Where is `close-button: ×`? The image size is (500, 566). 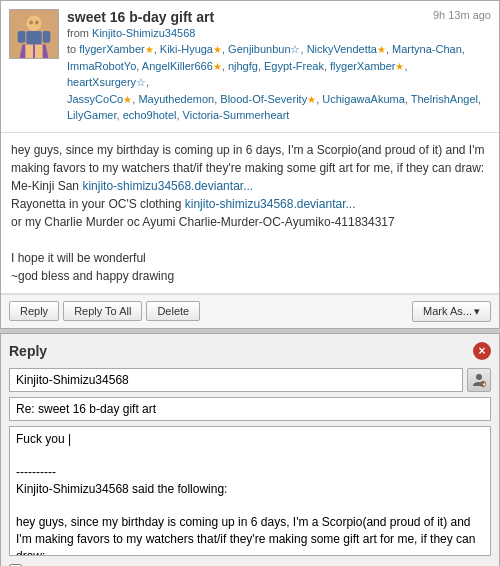
close-button: × is located at coordinates (482, 351).